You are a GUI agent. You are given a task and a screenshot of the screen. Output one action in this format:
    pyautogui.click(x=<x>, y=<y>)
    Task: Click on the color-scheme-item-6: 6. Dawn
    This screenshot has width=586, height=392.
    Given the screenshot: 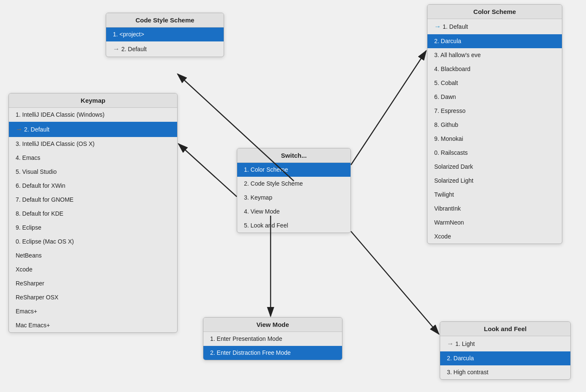 What is the action you would take?
    pyautogui.click(x=495, y=97)
    